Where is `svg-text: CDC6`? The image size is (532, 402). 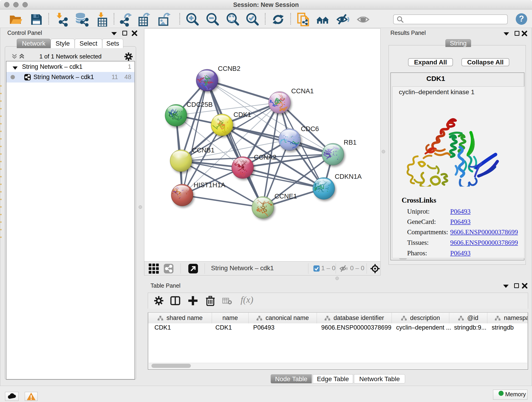
svg-text: CDC6 is located at coordinates (310, 129).